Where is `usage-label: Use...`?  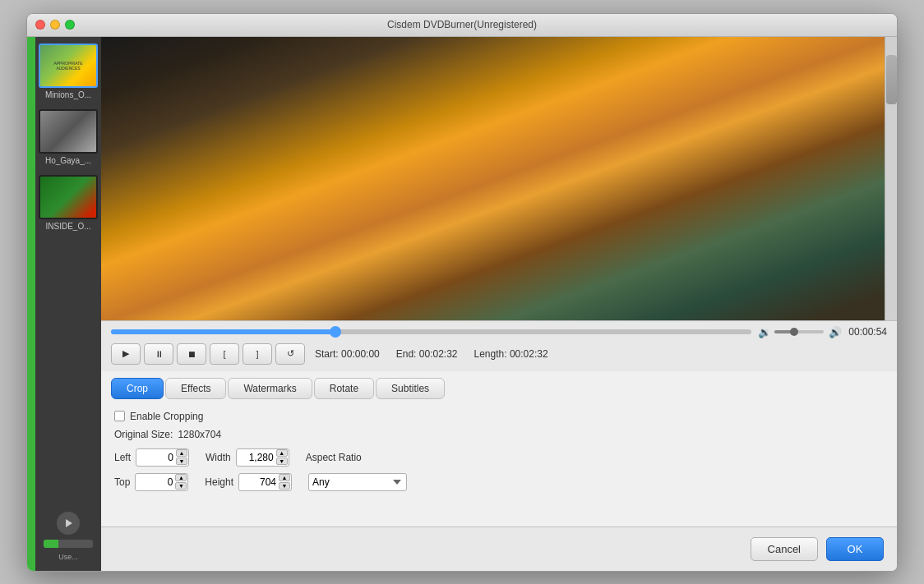 usage-label: Use... is located at coordinates (68, 557).